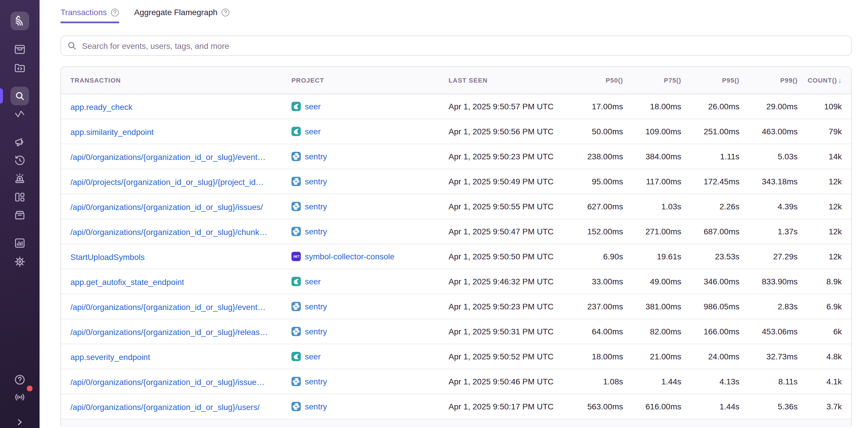 This screenshot has height=428, width=868. What do you see at coordinates (768, 406) in the screenshot?
I see `p99-cell: 5.36s` at bounding box center [768, 406].